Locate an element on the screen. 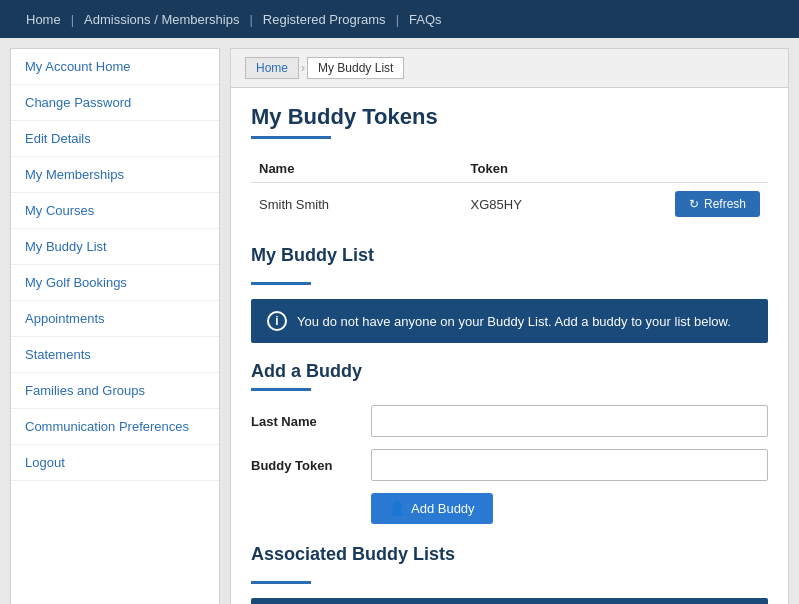 This screenshot has height=604, width=799. sidebar-item-account-home: My Account Home is located at coordinates (115, 67).